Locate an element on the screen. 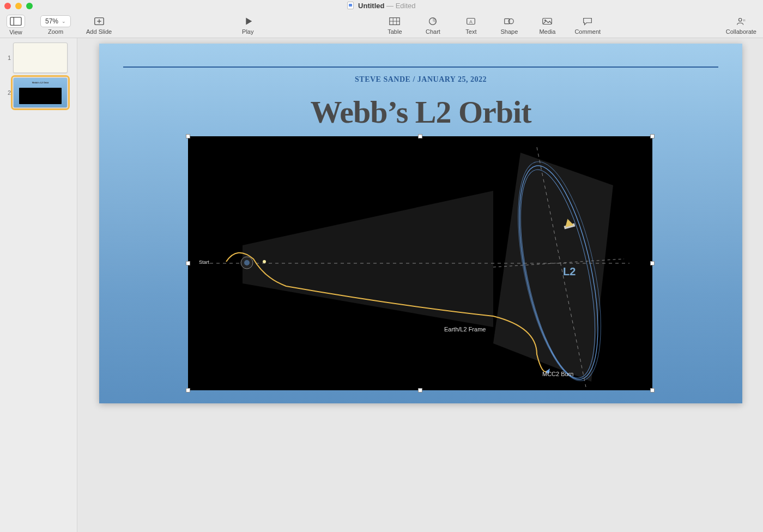 This screenshot has width=763, height=532. shape-icon is located at coordinates (509, 21).